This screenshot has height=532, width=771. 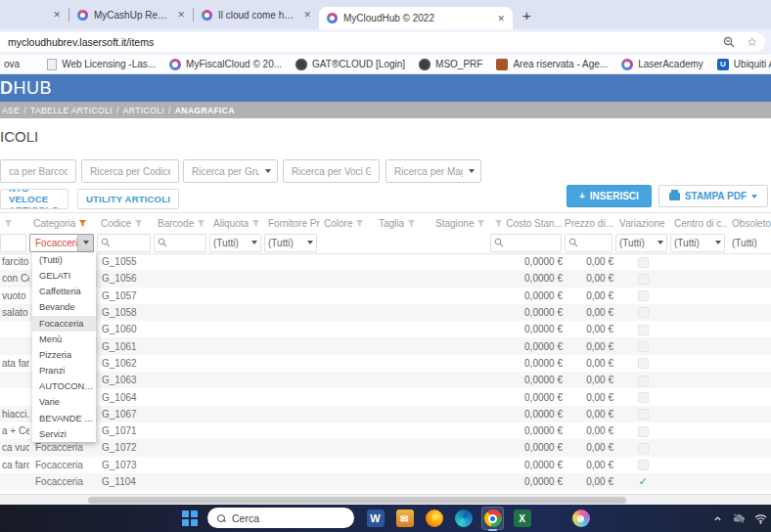 I want to click on table-row: farcito G_1055 0,0000 € 0,00 €, so click(x=386, y=262).